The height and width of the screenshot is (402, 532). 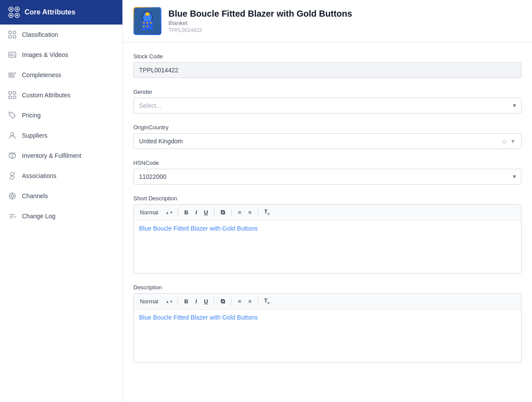 I want to click on product-image, so click(x=147, y=21).